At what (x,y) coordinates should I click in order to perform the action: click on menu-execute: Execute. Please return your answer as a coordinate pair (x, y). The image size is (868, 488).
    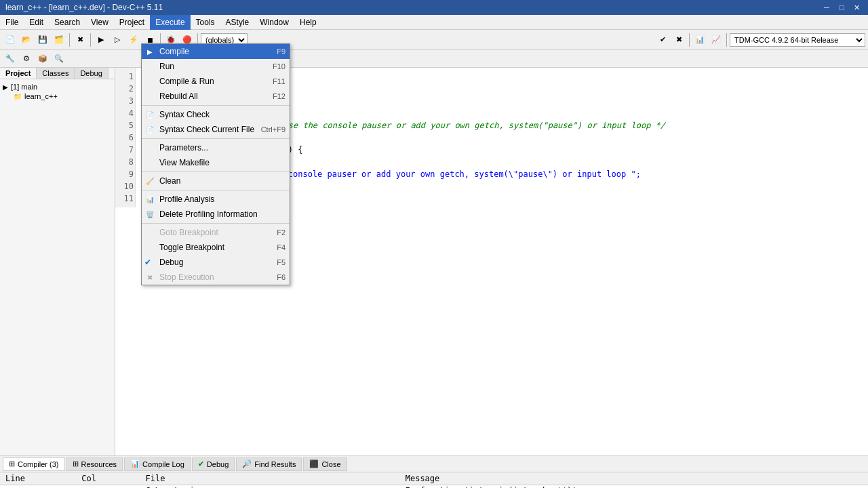
    Looking at the image, I should click on (170, 22).